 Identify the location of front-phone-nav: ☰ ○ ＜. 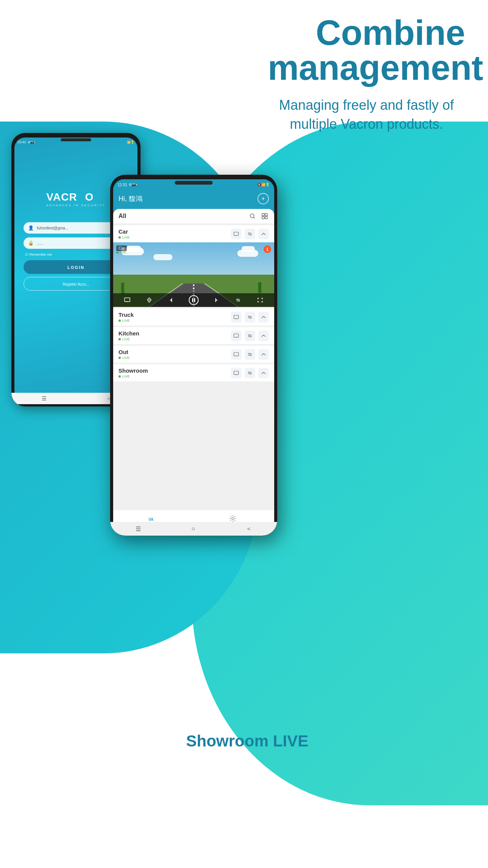
(194, 529).